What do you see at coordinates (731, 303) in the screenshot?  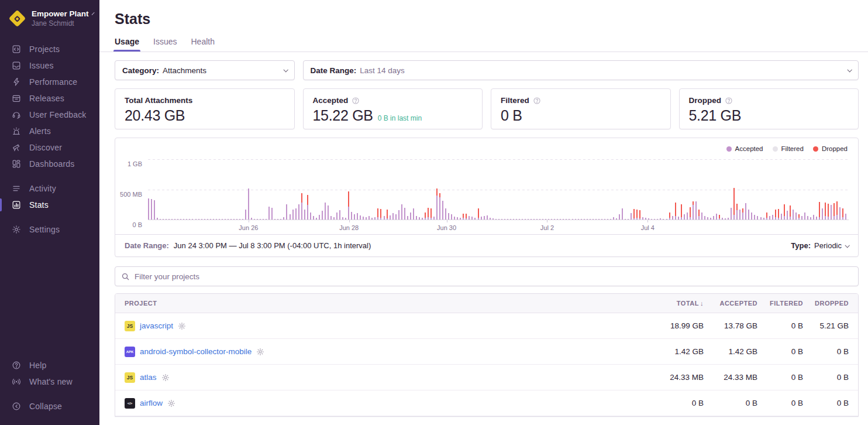 I see `column-header-accepted: Accepted` at bounding box center [731, 303].